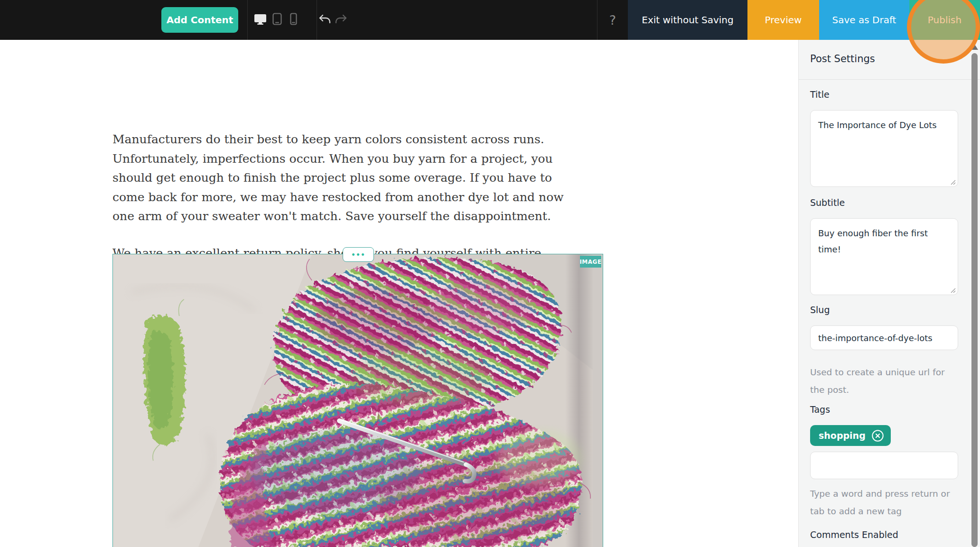 The height and width of the screenshot is (547, 980). What do you see at coordinates (820, 409) in the screenshot?
I see `tags-label: Tags` at bounding box center [820, 409].